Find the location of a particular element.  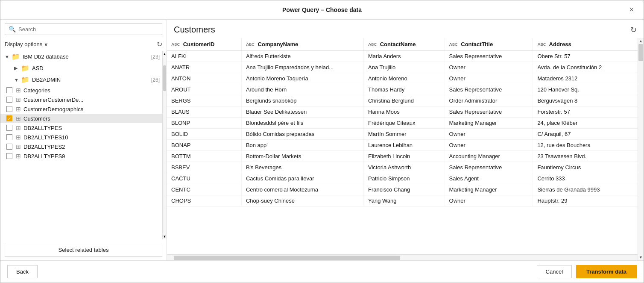

dialog-title: Power Query – Choose data is located at coordinates (322, 10).